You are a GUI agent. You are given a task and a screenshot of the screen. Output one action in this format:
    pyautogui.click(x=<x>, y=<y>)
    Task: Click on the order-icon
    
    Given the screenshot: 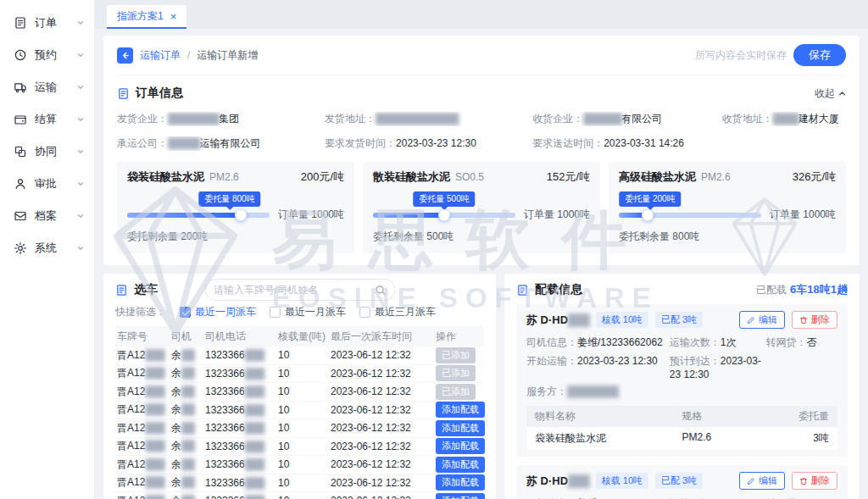 What is the action you would take?
    pyautogui.click(x=20, y=23)
    